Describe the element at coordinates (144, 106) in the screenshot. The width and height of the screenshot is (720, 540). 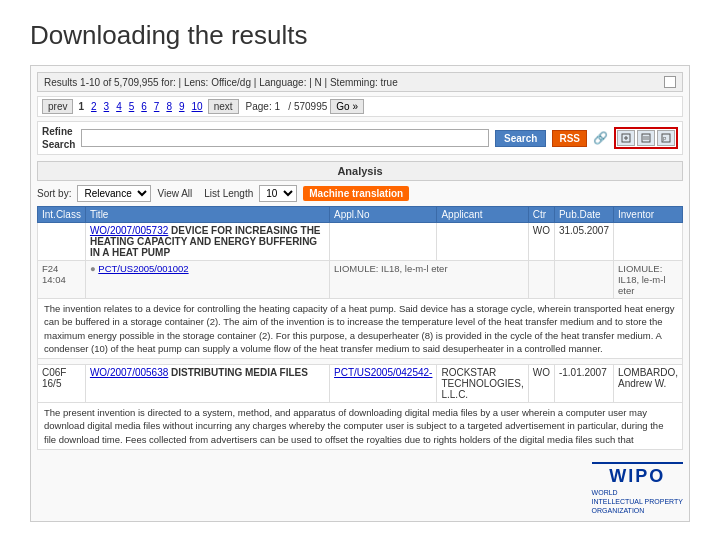
I see `page-6-link: 6` at that location.